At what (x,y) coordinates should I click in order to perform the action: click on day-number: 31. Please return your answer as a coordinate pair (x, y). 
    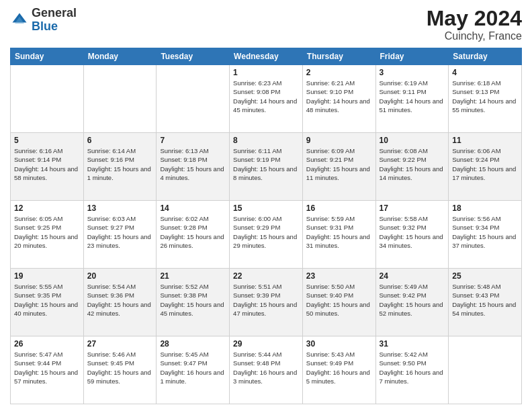
    Looking at the image, I should click on (412, 344).